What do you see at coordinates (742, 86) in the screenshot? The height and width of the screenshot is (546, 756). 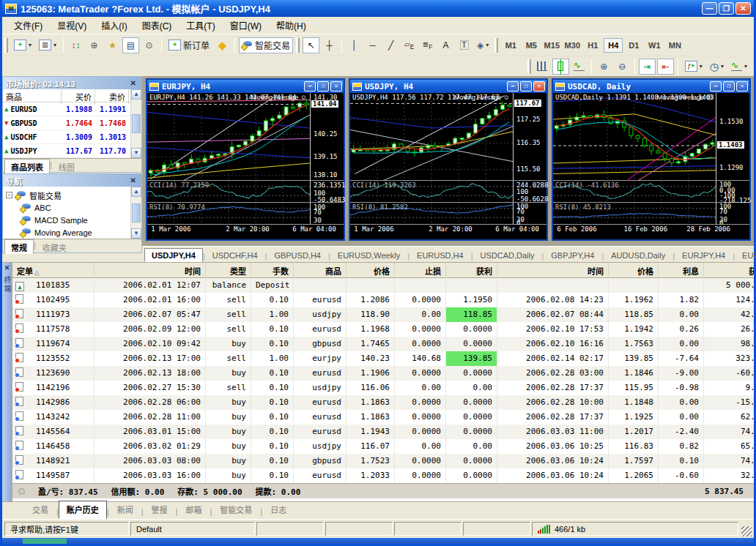 I see `chart-close-button: ✕` at bounding box center [742, 86].